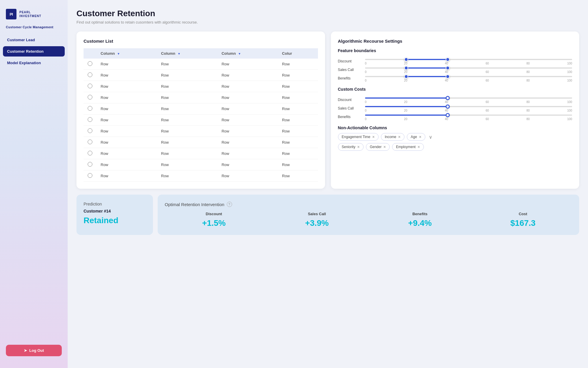  Describe the element at coordinates (34, 187) in the screenshot. I see `sidebar-nav: Customer Lead Customer Retention Model E…` at that location.